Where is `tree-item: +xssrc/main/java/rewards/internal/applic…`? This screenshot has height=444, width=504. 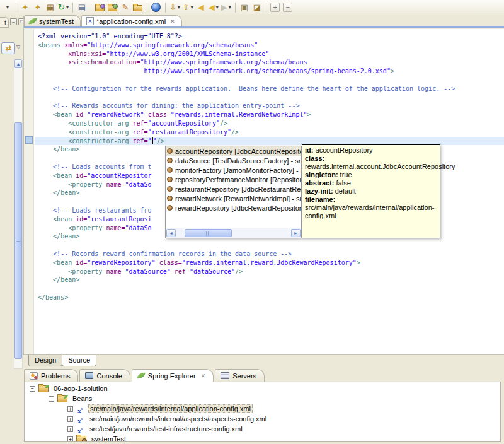 tree-item: +xssrc/main/java/rewards/internal/applic… is located at coordinates (262, 409).